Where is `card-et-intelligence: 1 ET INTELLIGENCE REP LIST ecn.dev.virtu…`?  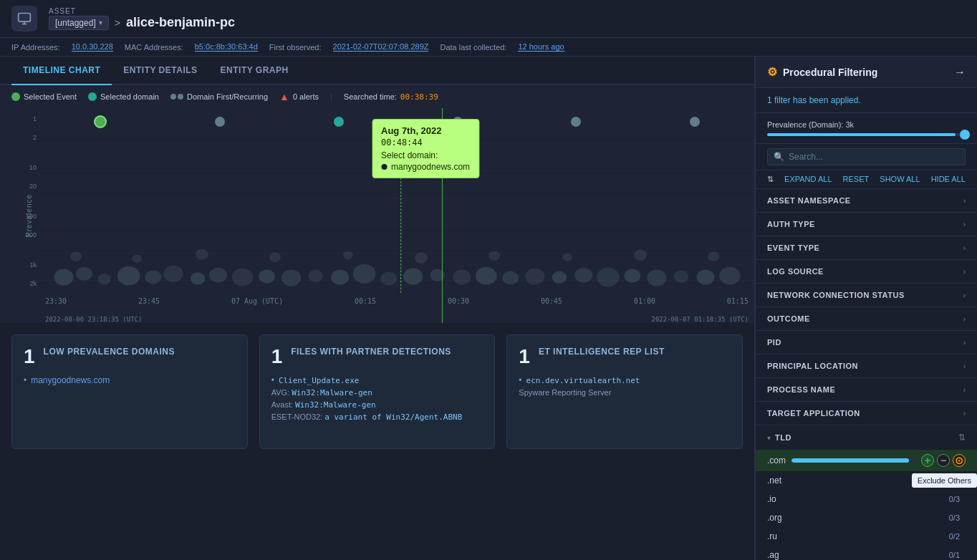 card-et-intelligence: 1 ET INTELLIGENCE REP LIST ecn.dev.virtu… is located at coordinates (625, 392).